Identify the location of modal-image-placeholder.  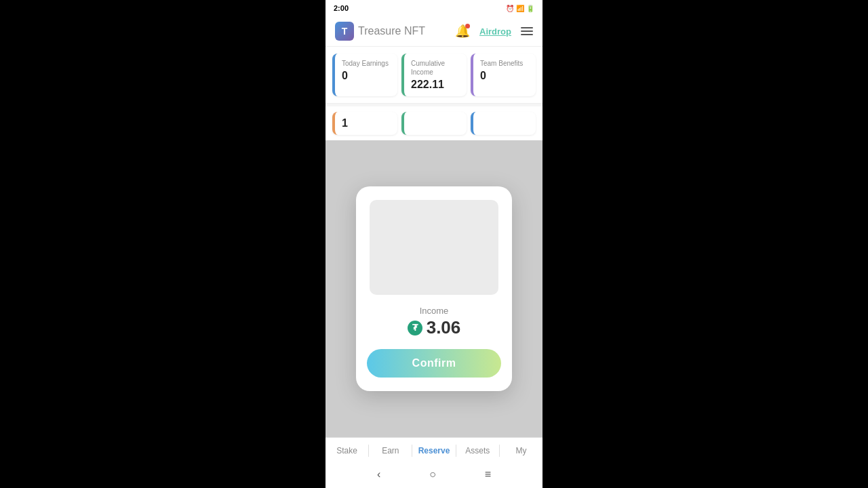
(434, 247).